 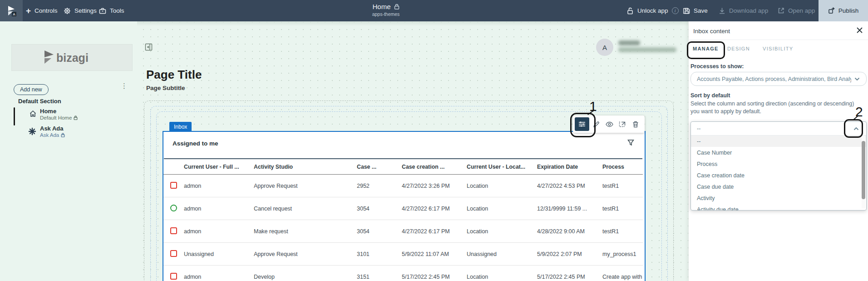 What do you see at coordinates (124, 85) in the screenshot?
I see `kebab-menu-icon: ⋮` at bounding box center [124, 85].